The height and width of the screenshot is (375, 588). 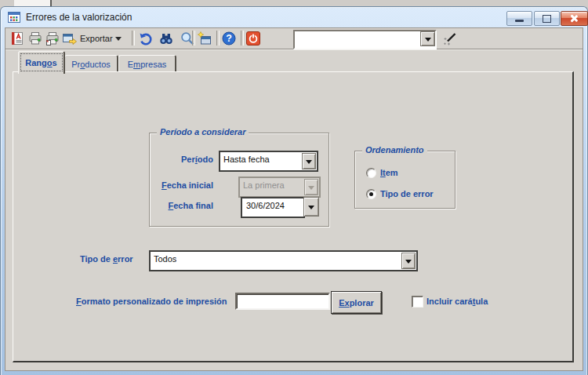 What do you see at coordinates (372, 195) in the screenshot?
I see `radio-dot` at bounding box center [372, 195].